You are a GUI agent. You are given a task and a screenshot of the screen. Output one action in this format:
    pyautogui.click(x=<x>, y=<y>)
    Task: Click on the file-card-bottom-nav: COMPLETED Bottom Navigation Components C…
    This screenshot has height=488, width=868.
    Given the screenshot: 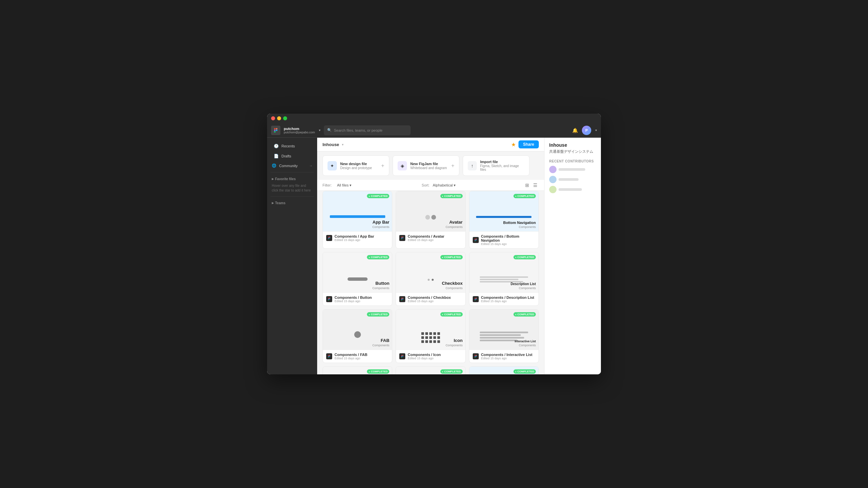 What is the action you would take?
    pyautogui.click(x=504, y=220)
    